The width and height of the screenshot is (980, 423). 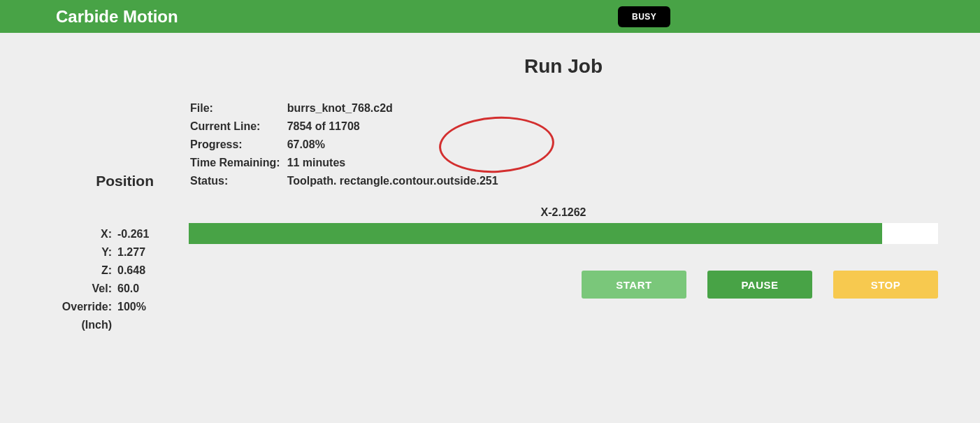 What do you see at coordinates (152, 307) in the screenshot?
I see `position-override-value: 100%` at bounding box center [152, 307].